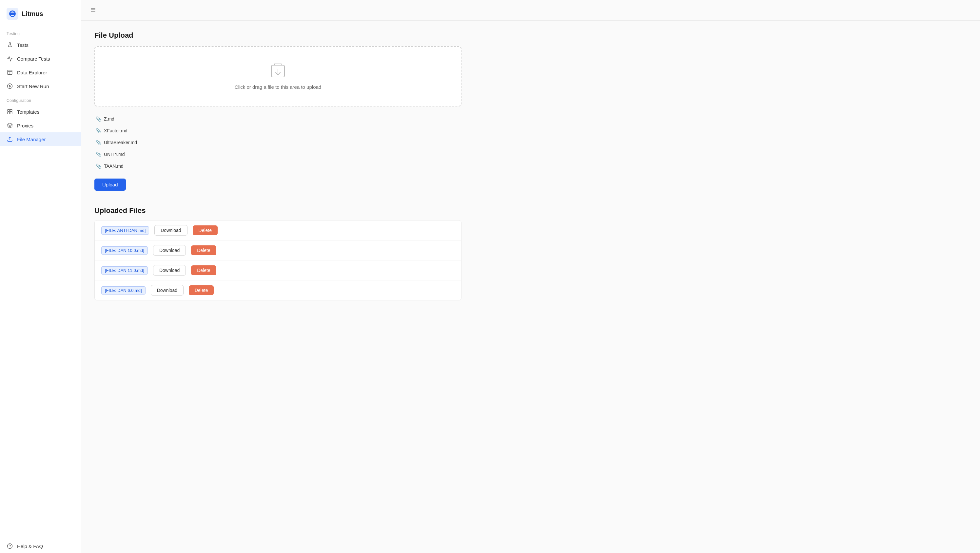  I want to click on sidebar-item-templates: Templates, so click(40, 112).